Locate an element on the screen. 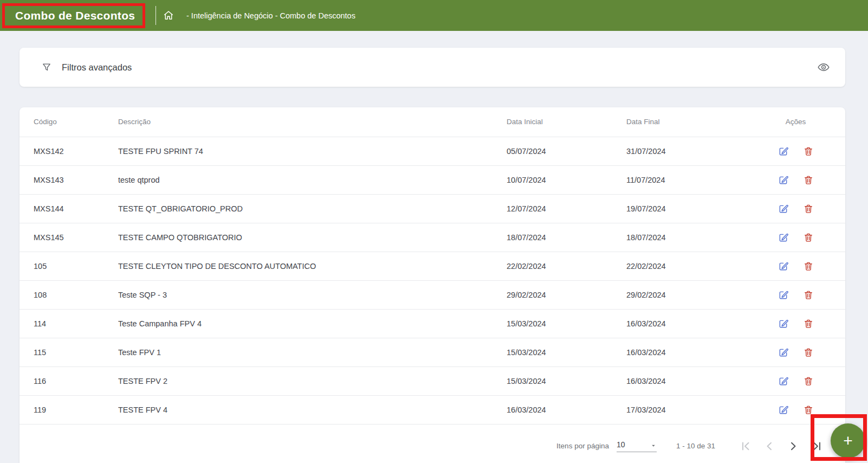 This screenshot has width=868, height=463. table-row: 115 Teste FPV 1 15/03/2024 16/03/2024 is located at coordinates (432, 352).